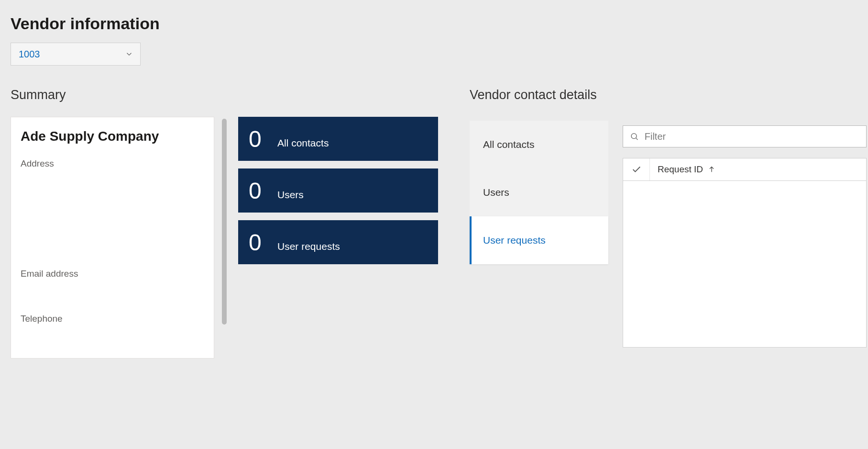 Image resolution: width=868 pixels, height=449 pixels. What do you see at coordinates (434, 24) in the screenshot?
I see `page-title: Vendor information` at bounding box center [434, 24].